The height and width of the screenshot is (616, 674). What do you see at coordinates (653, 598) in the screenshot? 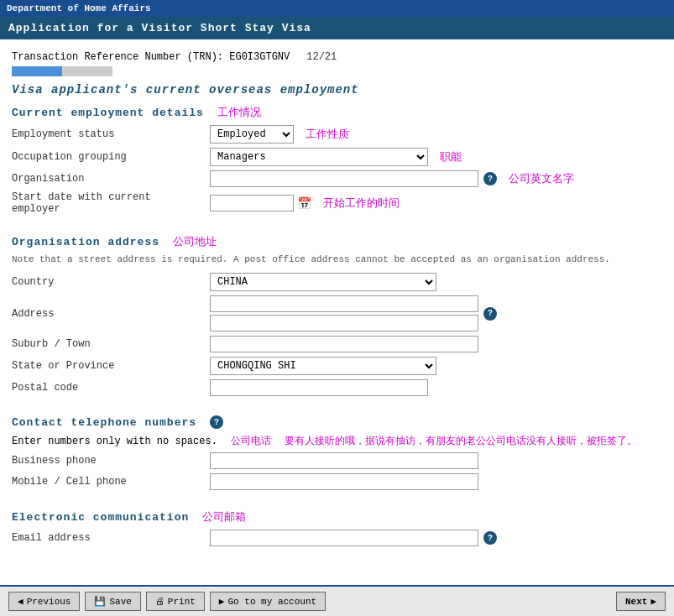
I see `next-icon: ▶` at bounding box center [653, 598].